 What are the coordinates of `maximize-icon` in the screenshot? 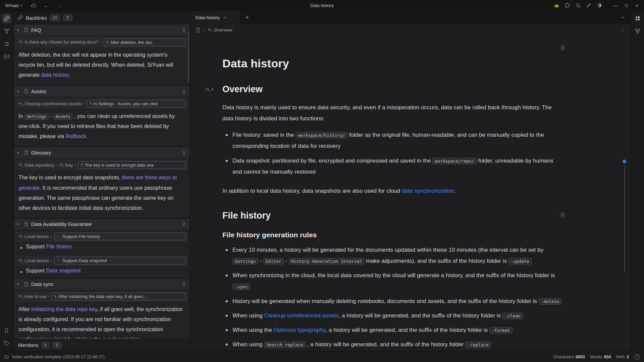 It's located at (626, 5).